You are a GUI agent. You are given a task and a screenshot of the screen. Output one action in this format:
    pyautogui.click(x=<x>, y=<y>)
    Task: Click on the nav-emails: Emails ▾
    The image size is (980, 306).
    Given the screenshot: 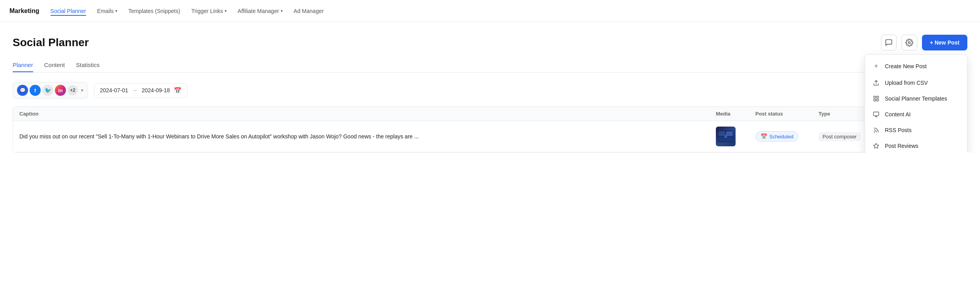 What is the action you would take?
    pyautogui.click(x=107, y=11)
    